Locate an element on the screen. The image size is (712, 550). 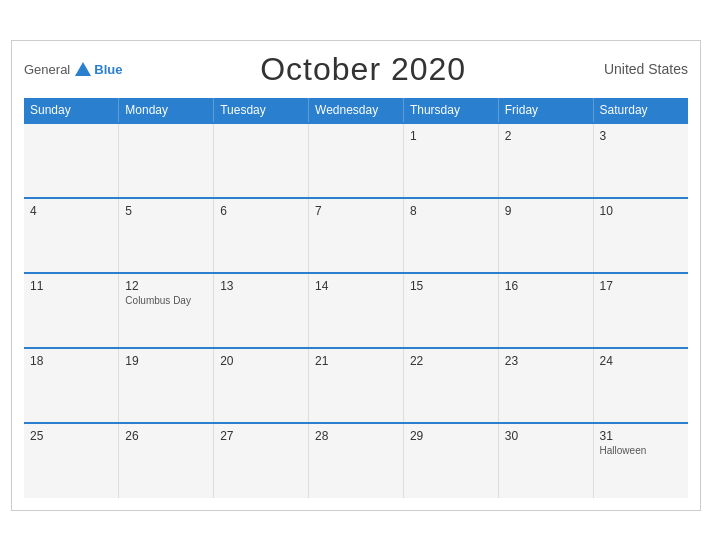
week-row: 25262728293031Halloween is located at coordinates (356, 460).